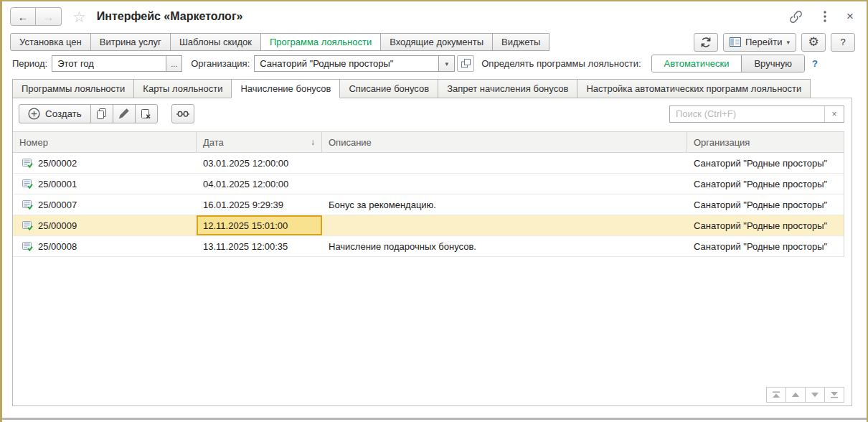  I want to click on refresh-icon, so click(706, 42).